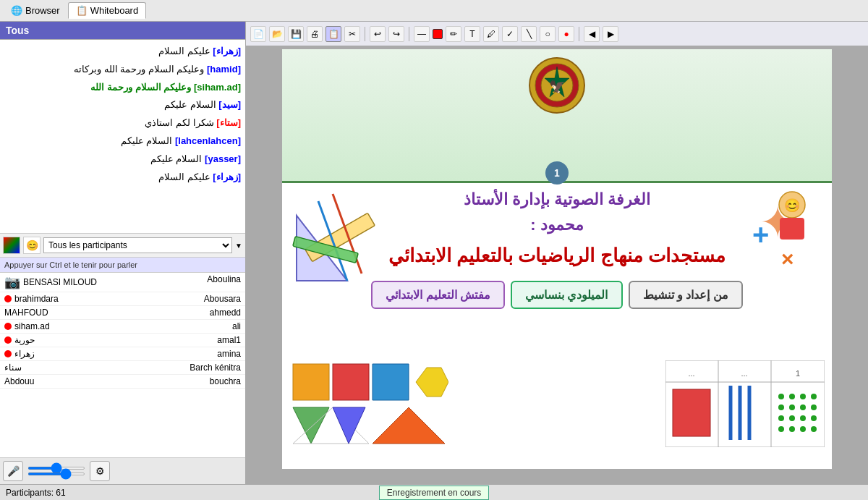  I want to click on line-tool-button: —, so click(422, 34).